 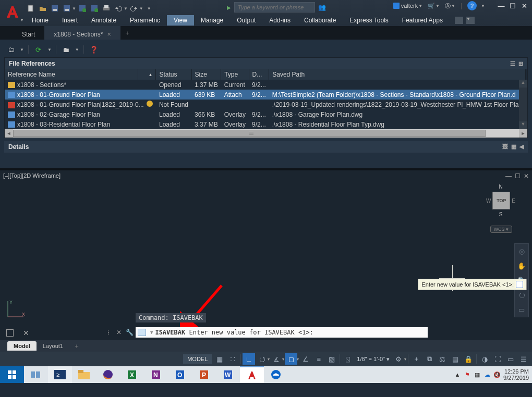 What do you see at coordinates (429, 359) in the screenshot?
I see `ws-switch-icon: ⧉` at bounding box center [429, 359].